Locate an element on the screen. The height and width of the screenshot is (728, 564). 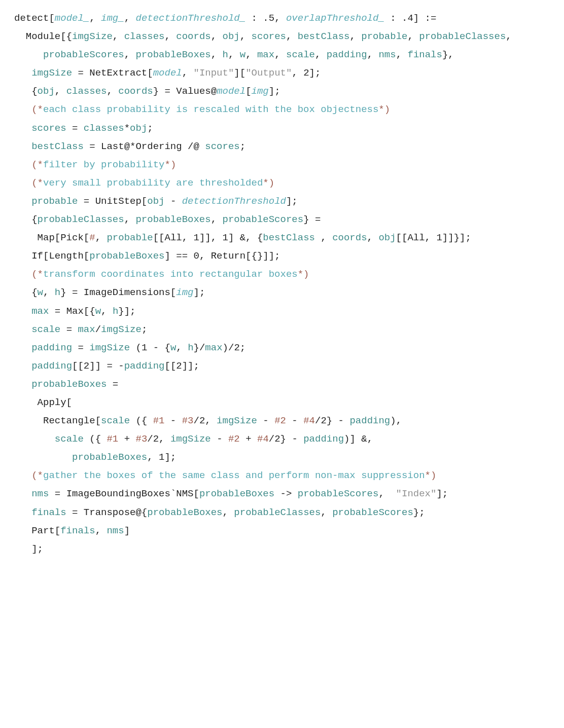
token: scores is located at coordinates (222, 147).